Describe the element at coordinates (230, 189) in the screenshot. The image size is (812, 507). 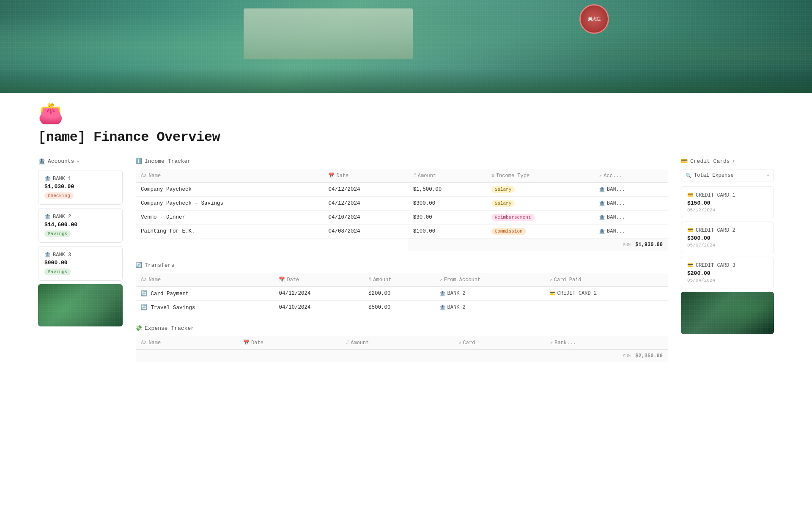
I see `income-row1-name: Company Paycheck` at that location.